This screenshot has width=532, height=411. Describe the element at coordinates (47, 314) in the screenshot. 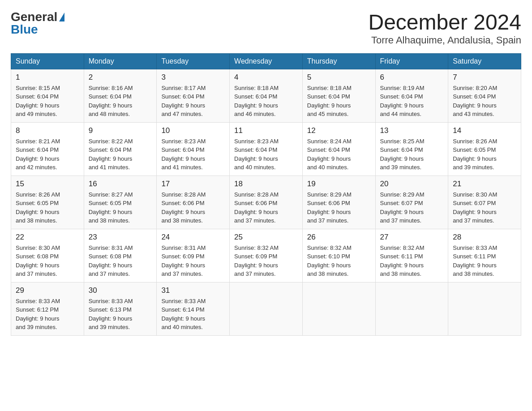

I see `day-info: Sunrise: 8:33 AM Sunset: 6:12 PM Dayligh…` at that location.